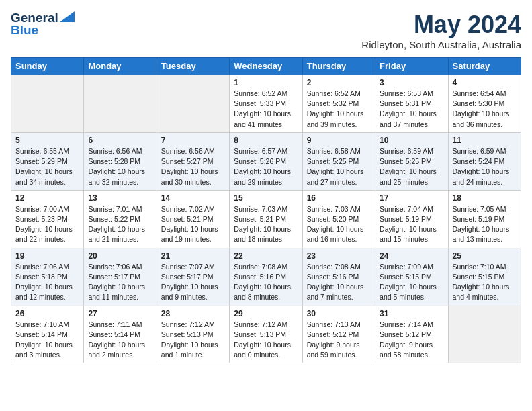 The image size is (532, 411). I want to click on logo-blue: Blue, so click(24, 30).